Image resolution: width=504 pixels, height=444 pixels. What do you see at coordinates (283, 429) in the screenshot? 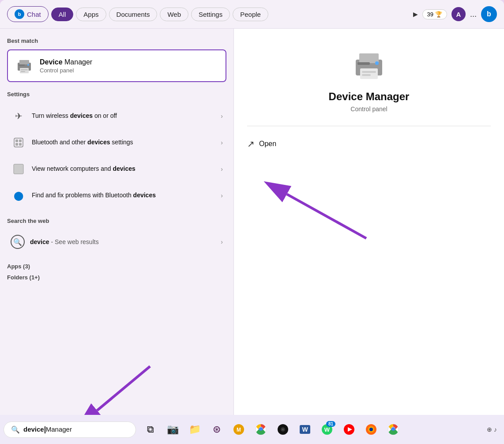
I see `vinyl-icon` at bounding box center [283, 429].